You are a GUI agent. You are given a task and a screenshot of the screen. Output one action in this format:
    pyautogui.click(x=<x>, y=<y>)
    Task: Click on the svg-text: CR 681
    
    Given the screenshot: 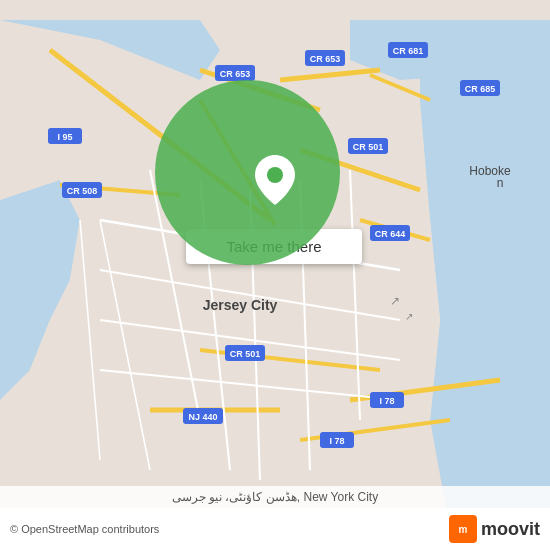 What is the action you would take?
    pyautogui.click(x=408, y=51)
    